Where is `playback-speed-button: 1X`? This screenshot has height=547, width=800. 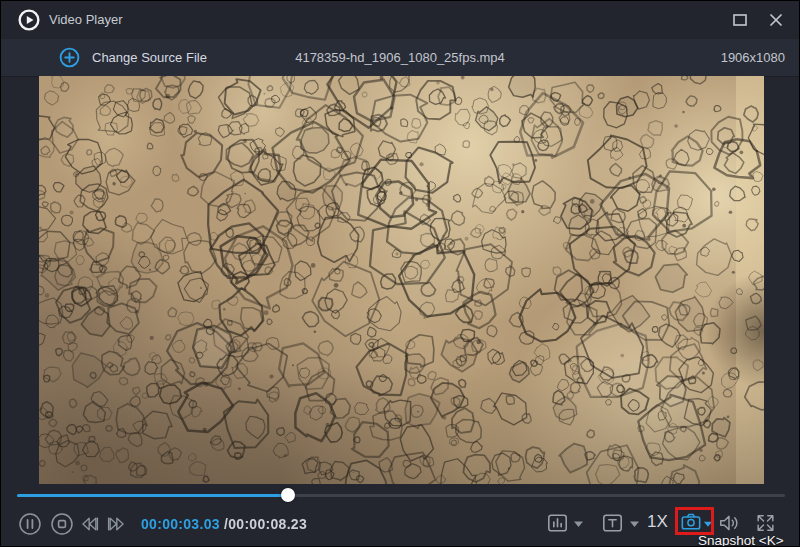
playback-speed-button: 1X is located at coordinates (658, 522).